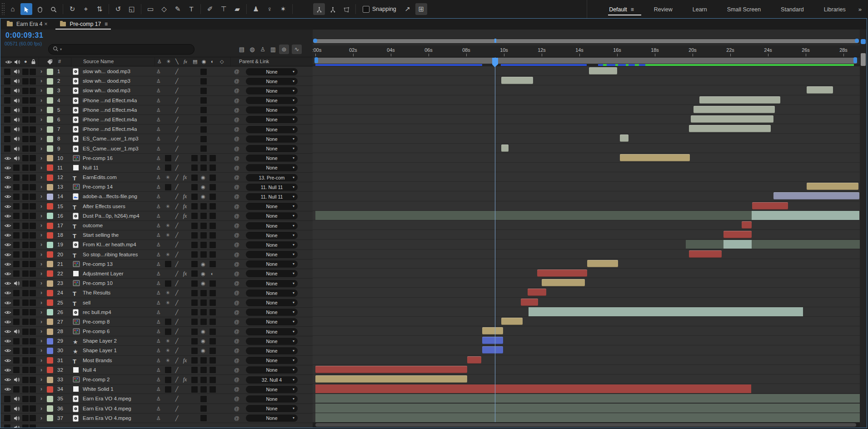 The width and height of the screenshot is (868, 429). What do you see at coordinates (195, 351) in the screenshot?
I see `frame-blend-slot` at bounding box center [195, 351].